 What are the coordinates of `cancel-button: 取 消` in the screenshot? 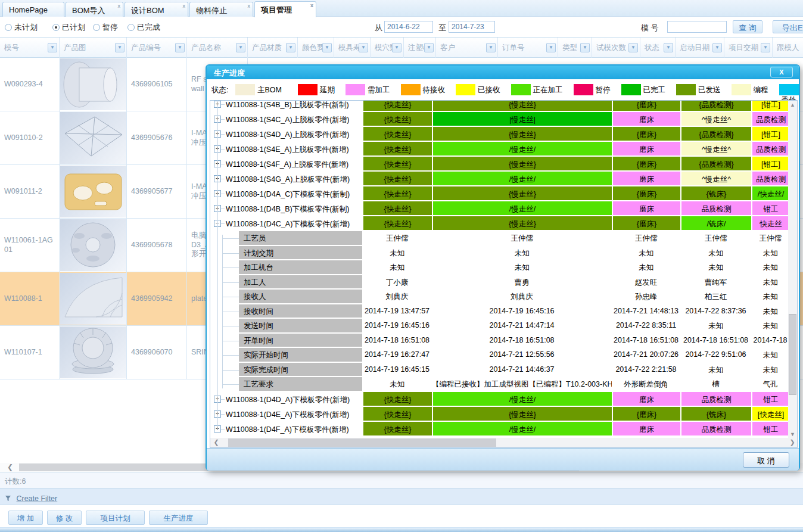 It's located at (766, 460).